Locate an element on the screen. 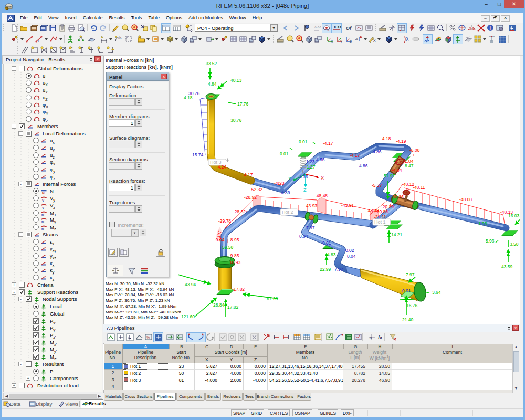 This screenshot has height=420, width=525. svg-text: 43.59 is located at coordinates (507, 267).